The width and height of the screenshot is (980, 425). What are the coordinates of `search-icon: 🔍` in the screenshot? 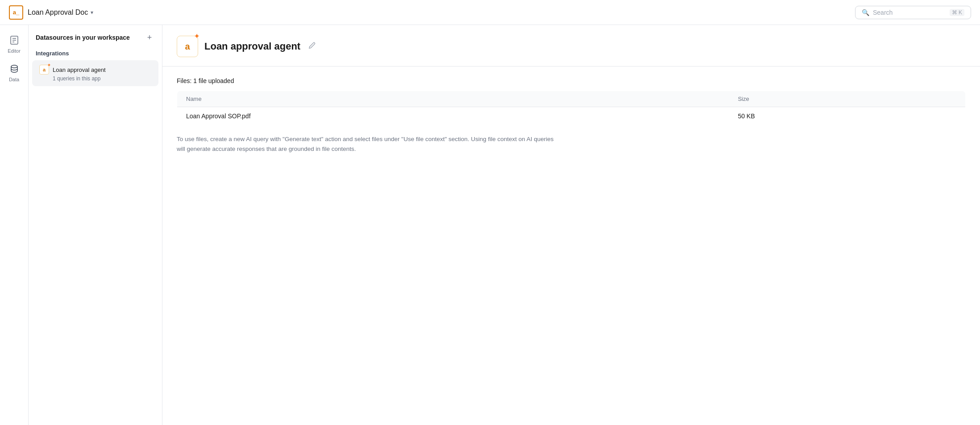 It's located at (866, 12).